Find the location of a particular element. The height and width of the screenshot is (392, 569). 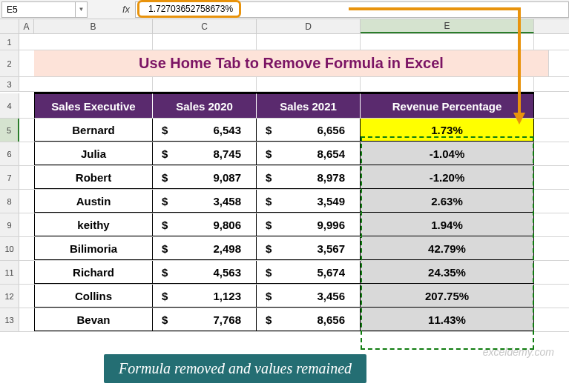

row-header-5: 5 is located at coordinates (10, 130).